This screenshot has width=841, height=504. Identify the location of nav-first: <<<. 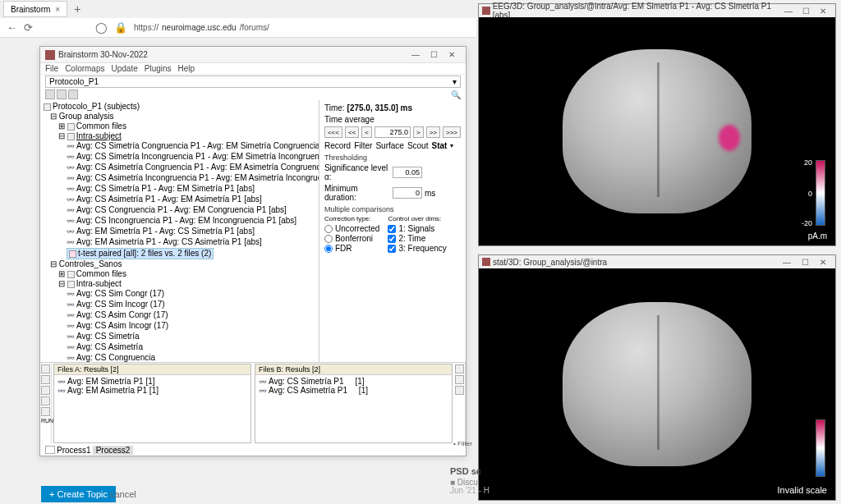
(333, 132).